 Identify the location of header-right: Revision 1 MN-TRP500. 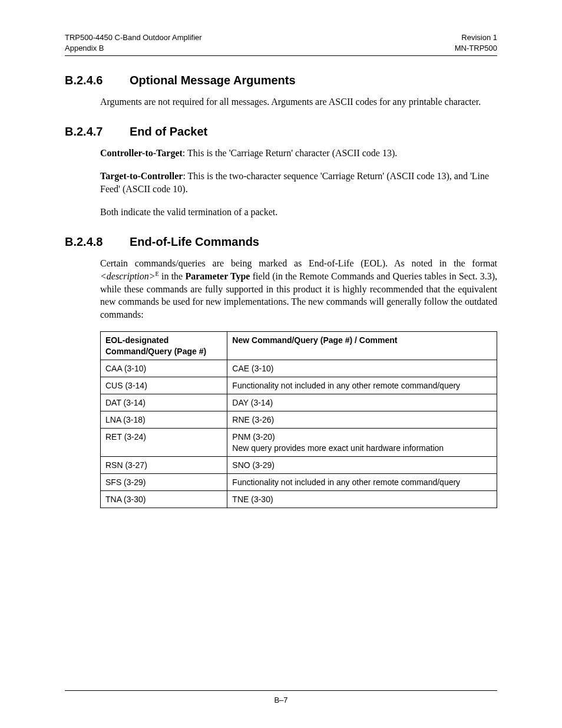
(476, 42).